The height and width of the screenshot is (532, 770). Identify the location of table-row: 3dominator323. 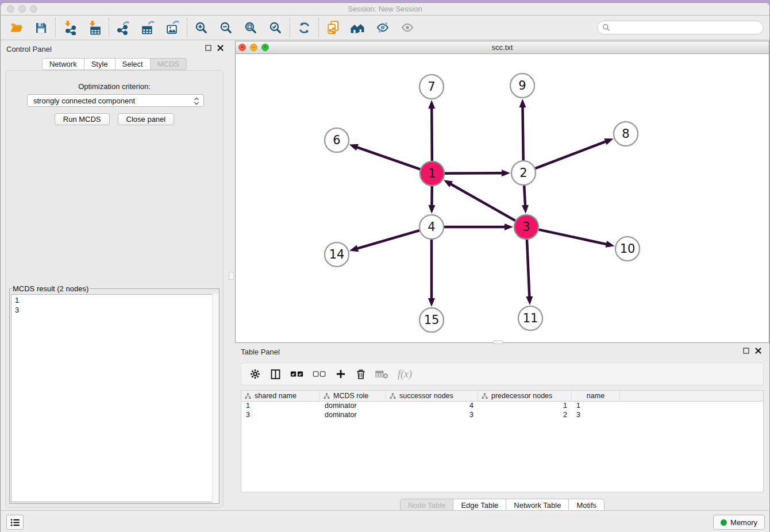
(502, 415).